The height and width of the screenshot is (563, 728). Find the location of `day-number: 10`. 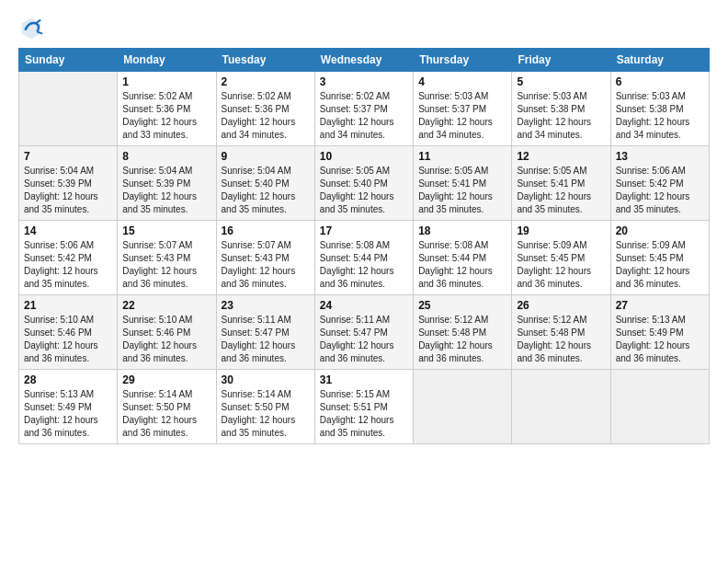

day-number: 10 is located at coordinates (364, 156).